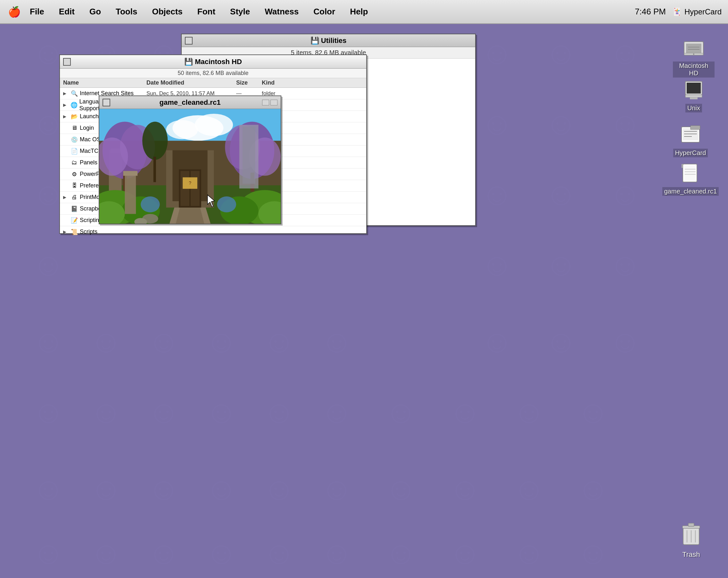 The height and width of the screenshot is (578, 728). I want to click on desktop-icon-macintosh-hd: Macintosh HD, so click(694, 56).